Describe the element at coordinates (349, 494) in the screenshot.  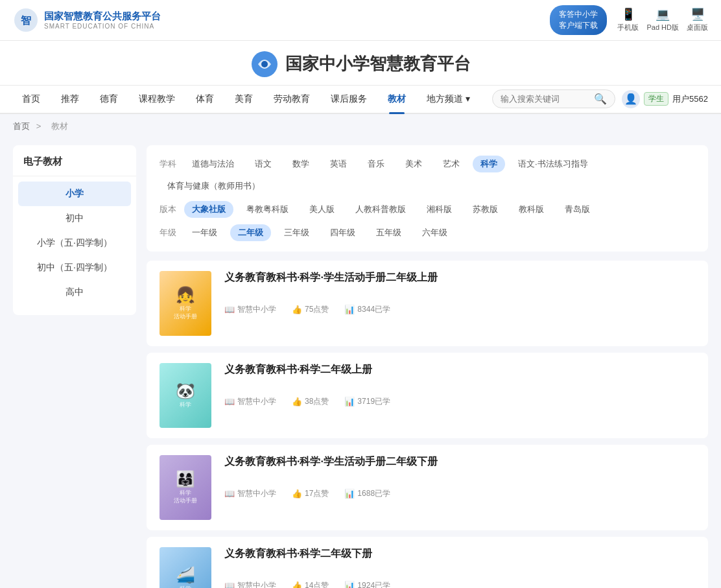
I see `learner-icon-3: 📊` at that location.